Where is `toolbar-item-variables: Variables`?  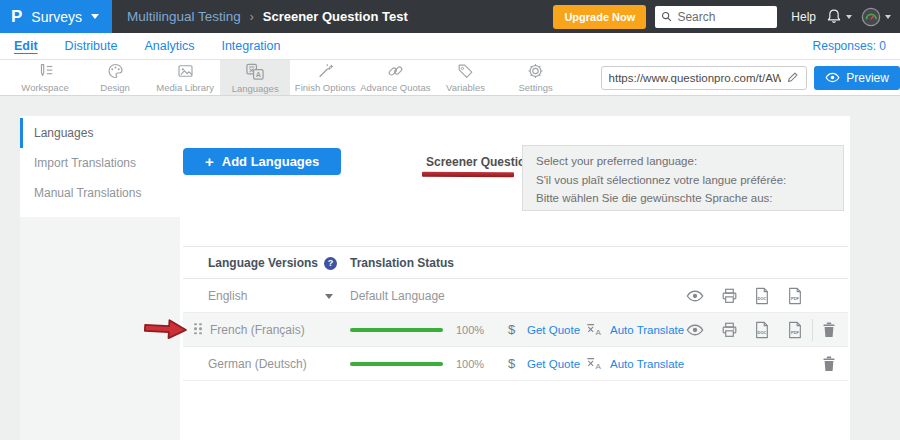
toolbar-item-variables: Variables is located at coordinates (465, 78).